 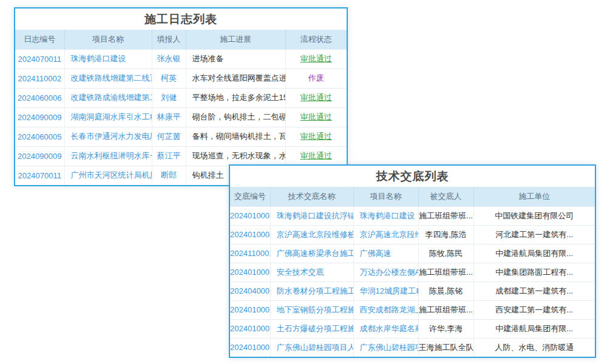 What do you see at coordinates (446, 234) in the screenshot?
I see `recipients-text: 李四海,陈浩` at bounding box center [446, 234].